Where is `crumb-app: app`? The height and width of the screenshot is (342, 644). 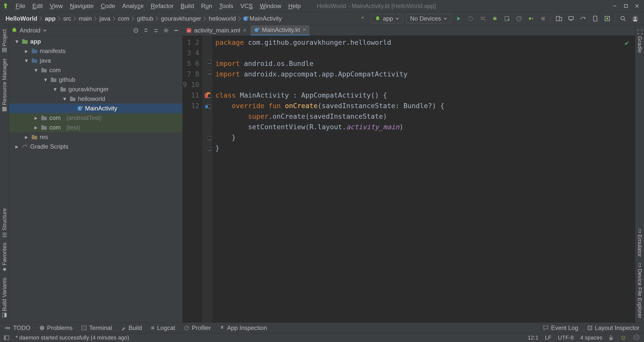 crumb-app: app is located at coordinates (50, 19).